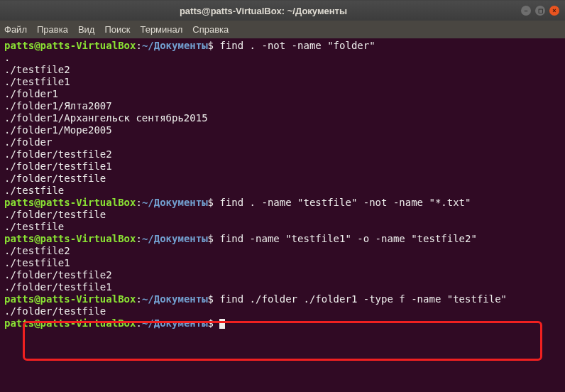 The width and height of the screenshot is (565, 392). Describe the element at coordinates (282, 107) in the screenshot. I see `output-line: ./folder1/Ялта2007` at that location.